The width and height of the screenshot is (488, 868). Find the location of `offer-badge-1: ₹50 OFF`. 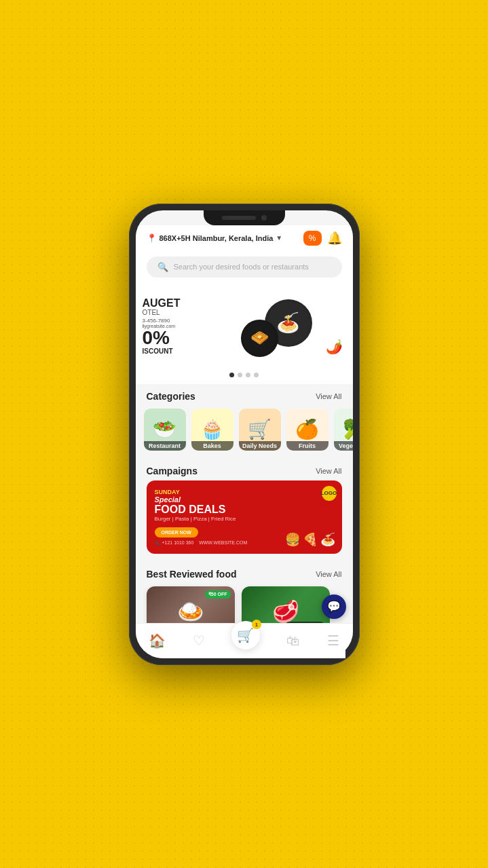

offer-badge-1: ₹50 OFF is located at coordinates (218, 595).